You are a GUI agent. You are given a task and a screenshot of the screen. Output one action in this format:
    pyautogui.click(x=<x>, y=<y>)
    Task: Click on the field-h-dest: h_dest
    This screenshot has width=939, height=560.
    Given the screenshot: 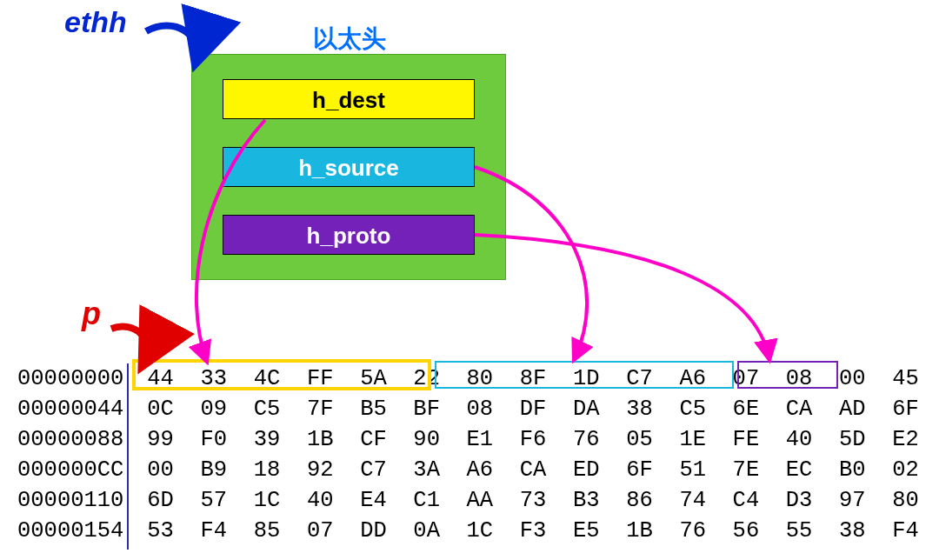 What is the action you would take?
    pyautogui.click(x=349, y=99)
    